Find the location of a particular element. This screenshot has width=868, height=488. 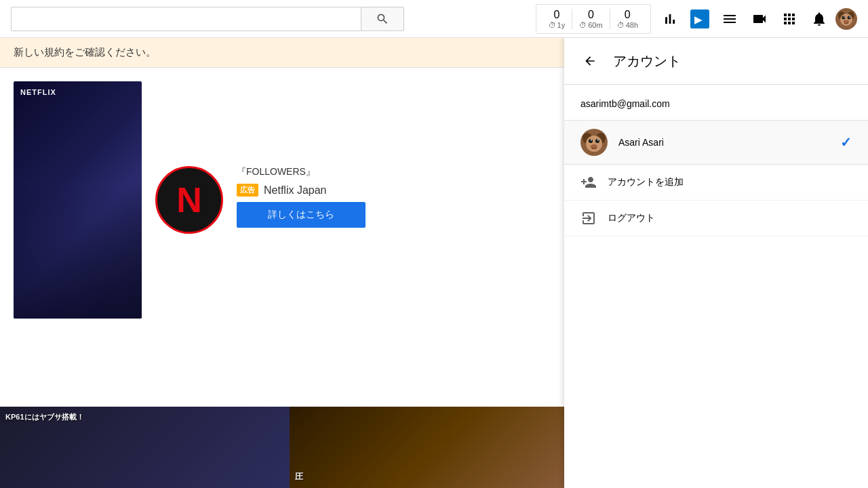

stats-bar: 0 ⏱ 1y 0 ⏱ 60m 0 ⏱ 48h is located at coordinates (593, 19).